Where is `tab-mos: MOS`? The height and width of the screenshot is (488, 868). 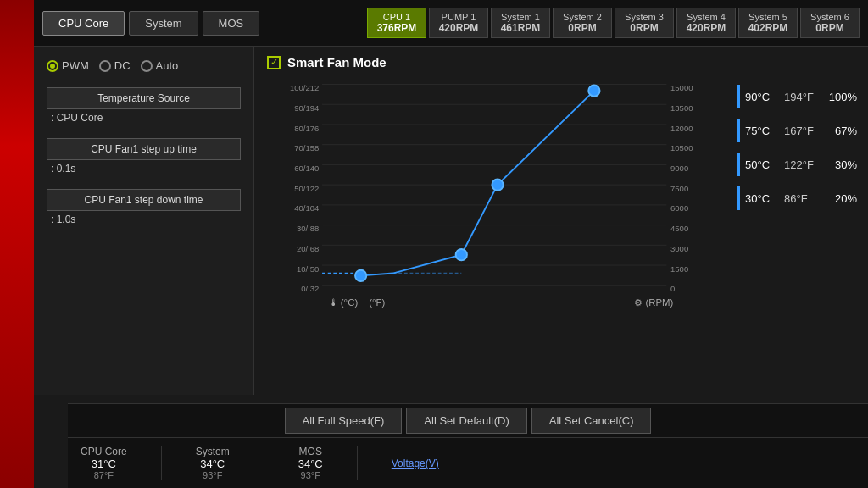
tab-mos: MOS is located at coordinates (231, 24).